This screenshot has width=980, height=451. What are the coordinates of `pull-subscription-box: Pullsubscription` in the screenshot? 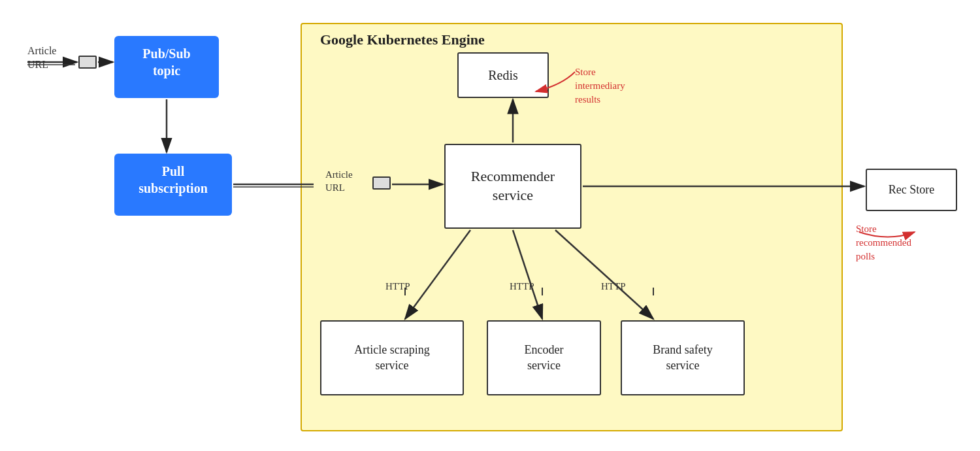 It's located at (173, 184).